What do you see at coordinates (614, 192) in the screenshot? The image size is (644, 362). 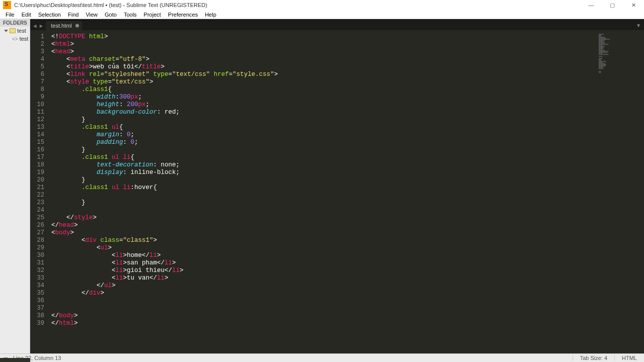 I see `minimap: ████████████████████████████████████████…` at bounding box center [614, 192].